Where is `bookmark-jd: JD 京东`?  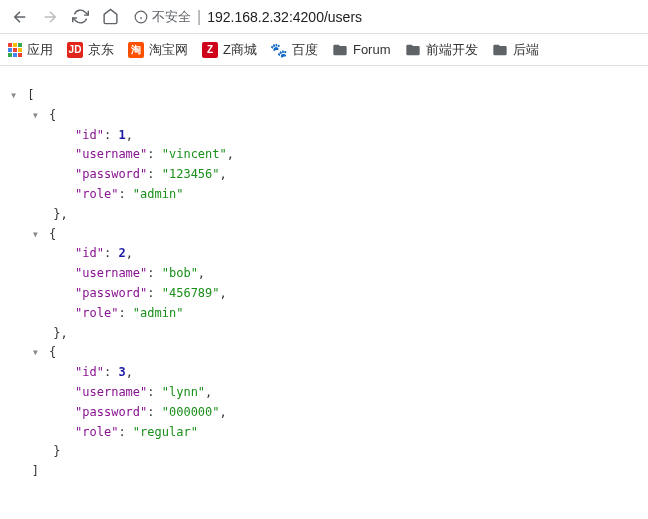 bookmark-jd: JD 京东 is located at coordinates (90, 50).